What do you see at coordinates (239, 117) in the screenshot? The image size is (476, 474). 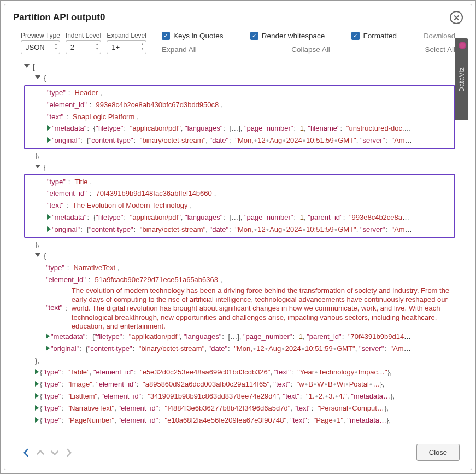 I see `highlight-box: "type":Header, "element_id":993e8c4b2ce8…` at bounding box center [239, 117].